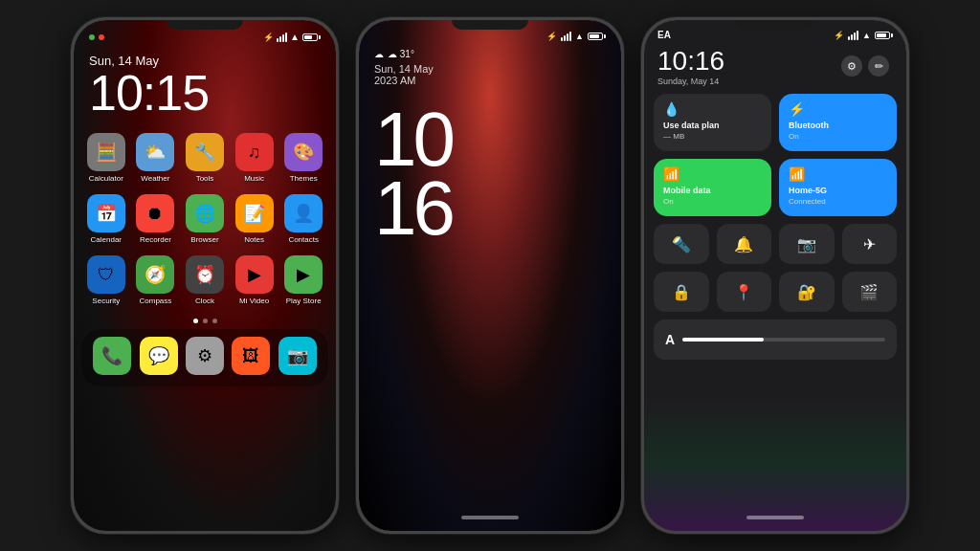  Describe the element at coordinates (775, 33) in the screenshot. I see `phone3-statusbar: EA ⚡ ▲` at that location.